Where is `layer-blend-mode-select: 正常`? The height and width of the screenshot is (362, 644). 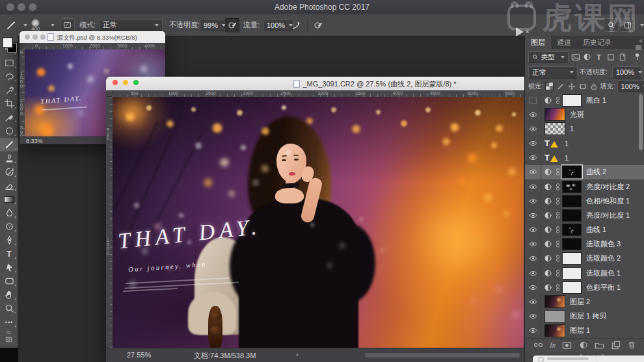
layer-blend-mode-select: 正常 is located at coordinates (553, 73).